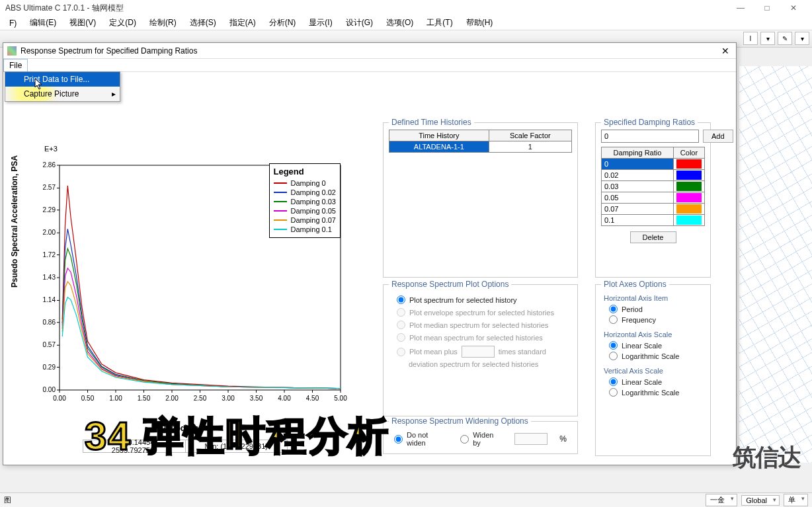  What do you see at coordinates (741, 8) in the screenshot?
I see `minimize-icon: —` at bounding box center [741, 8].